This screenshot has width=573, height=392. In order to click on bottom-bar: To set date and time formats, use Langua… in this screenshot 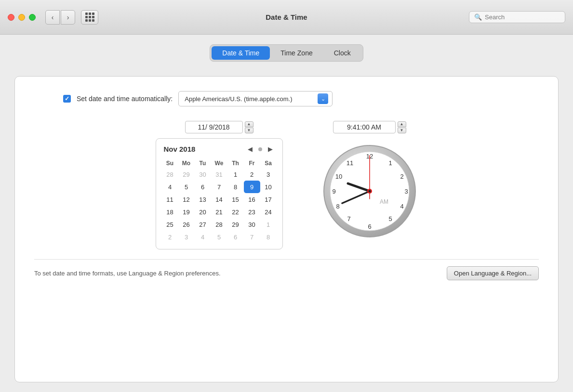, I will do `click(286, 270)`.